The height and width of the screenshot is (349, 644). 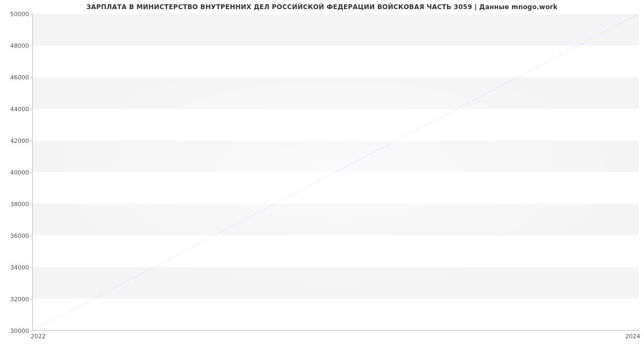 What do you see at coordinates (38, 336) in the screenshot?
I see `x-tick-label: 2022` at bounding box center [38, 336].